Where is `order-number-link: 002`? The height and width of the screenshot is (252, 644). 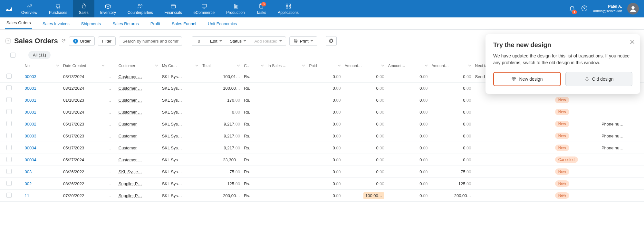 order-number-link: 002 is located at coordinates (28, 184).